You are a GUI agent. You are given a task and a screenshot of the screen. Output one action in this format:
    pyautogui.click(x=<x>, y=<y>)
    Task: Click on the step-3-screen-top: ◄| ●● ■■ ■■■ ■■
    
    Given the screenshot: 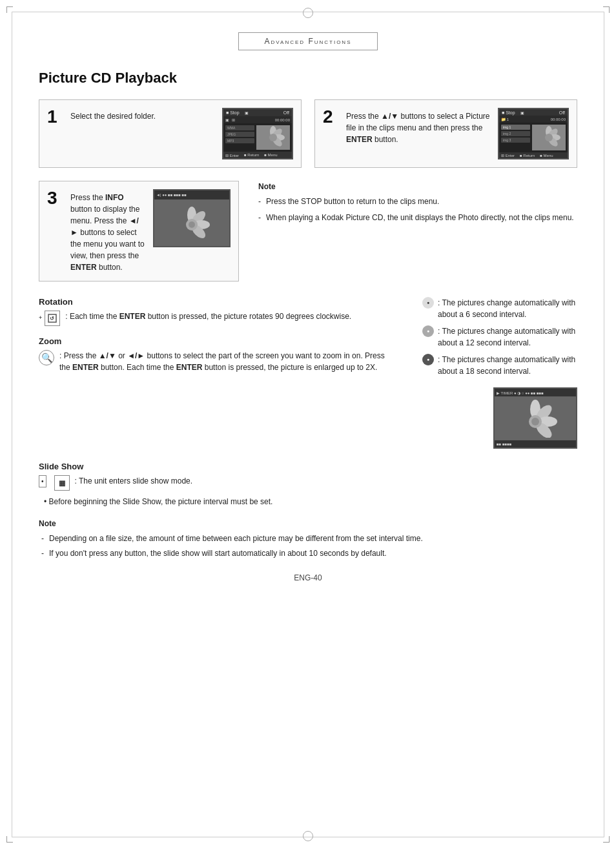 What is the action you would take?
    pyautogui.click(x=192, y=195)
    